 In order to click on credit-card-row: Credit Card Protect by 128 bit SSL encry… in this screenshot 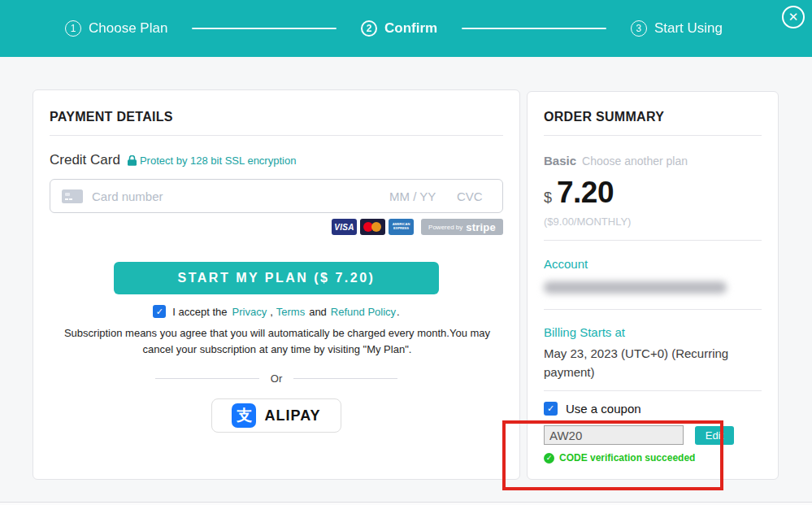, I will do `click(276, 160)`.